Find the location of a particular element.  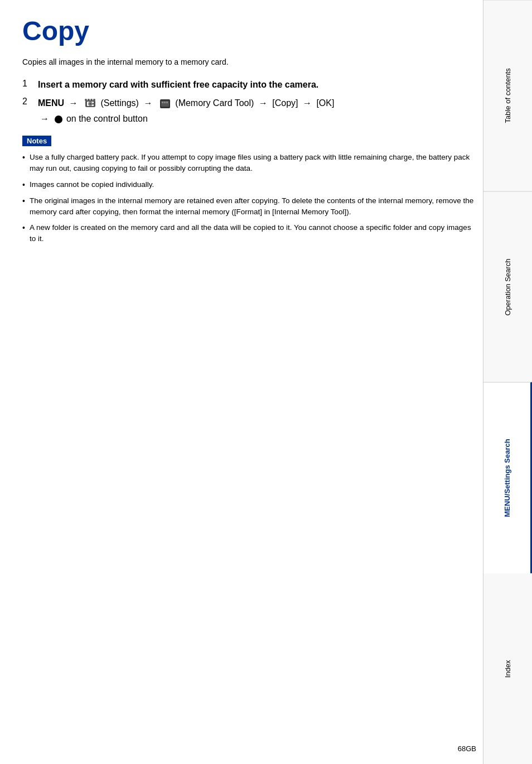

notes-list: Use a fully charged battery pack. If you… is located at coordinates (249, 199).